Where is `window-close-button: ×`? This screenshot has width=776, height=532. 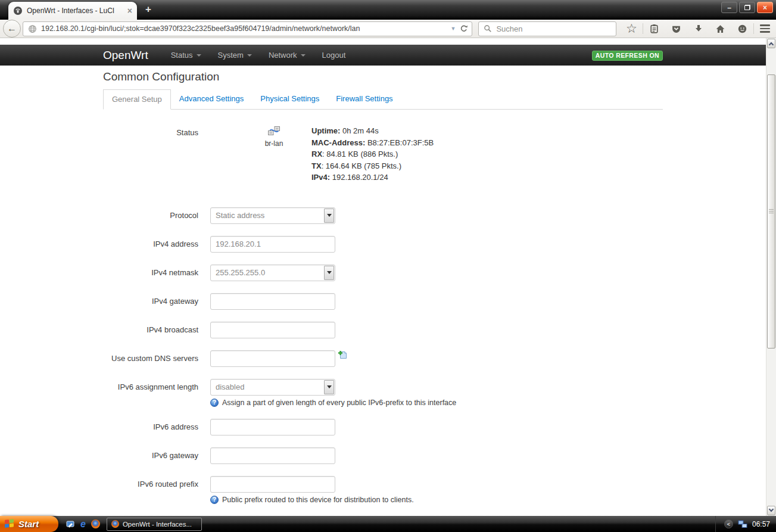 window-close-button: × is located at coordinates (765, 7).